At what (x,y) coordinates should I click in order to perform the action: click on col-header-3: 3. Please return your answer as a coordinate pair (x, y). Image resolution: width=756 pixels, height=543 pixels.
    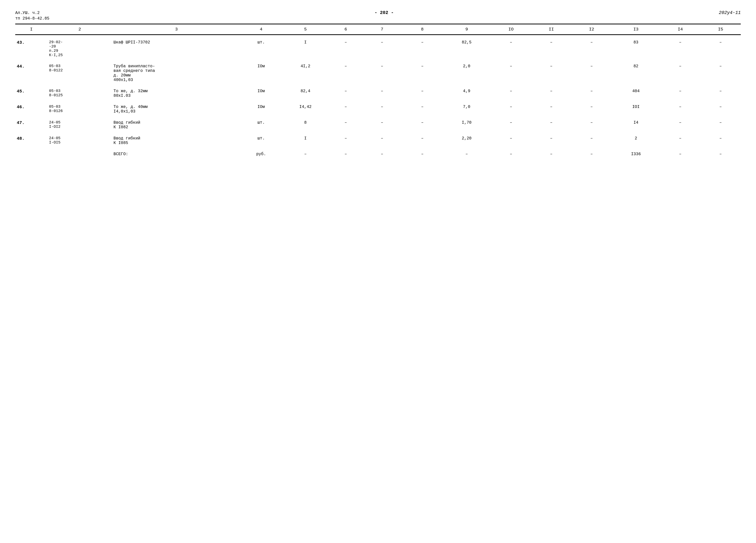
    Looking at the image, I should click on (177, 29).